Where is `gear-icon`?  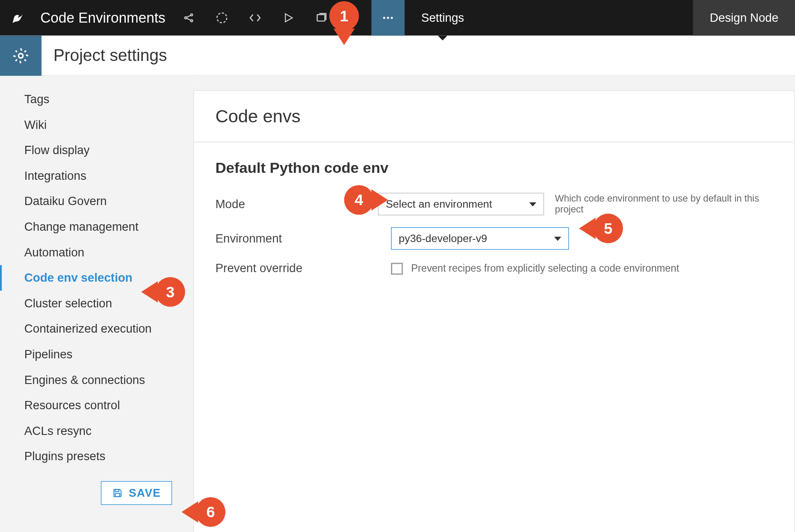
gear-icon is located at coordinates (21, 56).